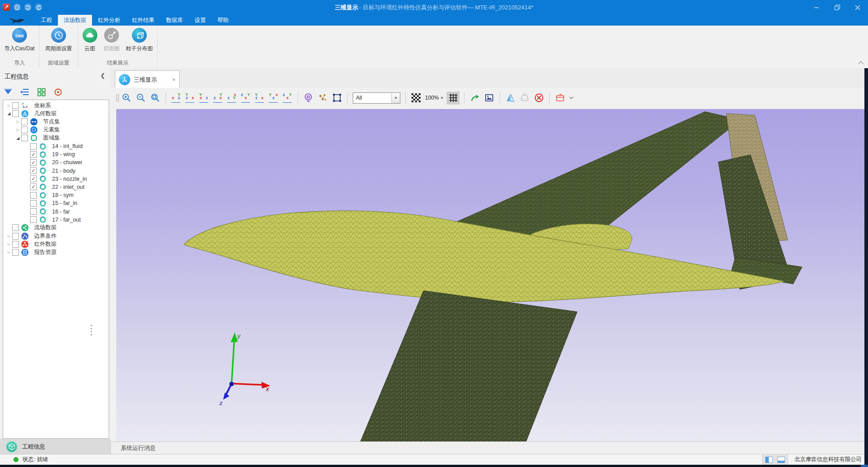 This screenshot has width=868, height=467. Describe the element at coordinates (246, 98) in the screenshot. I see `view-6-button: zYx` at that location.